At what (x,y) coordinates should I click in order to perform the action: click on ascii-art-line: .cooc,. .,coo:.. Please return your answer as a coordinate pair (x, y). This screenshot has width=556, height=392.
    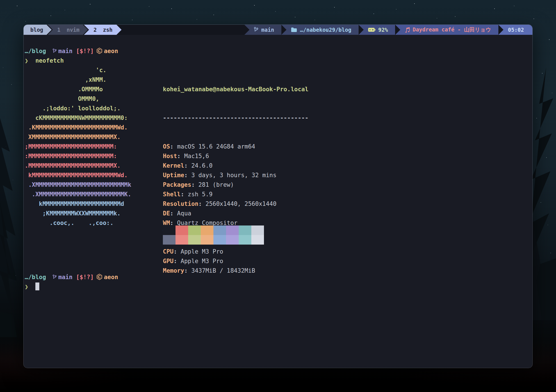
    Looking at the image, I should click on (78, 223).